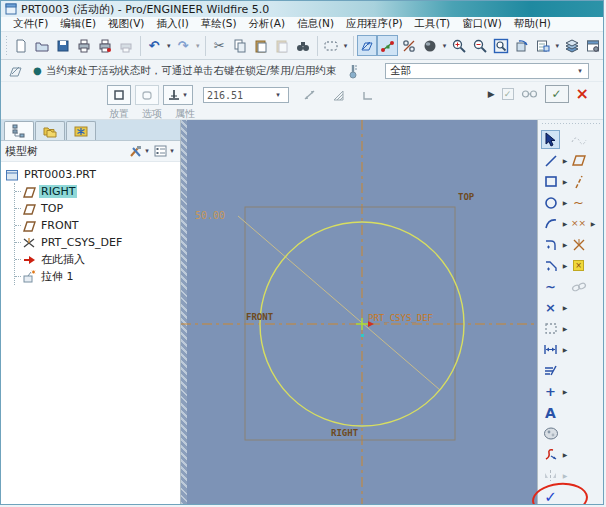 The width and height of the screenshot is (606, 507). Describe the element at coordinates (332, 46) in the screenshot. I see `selection-filter-button` at that location.